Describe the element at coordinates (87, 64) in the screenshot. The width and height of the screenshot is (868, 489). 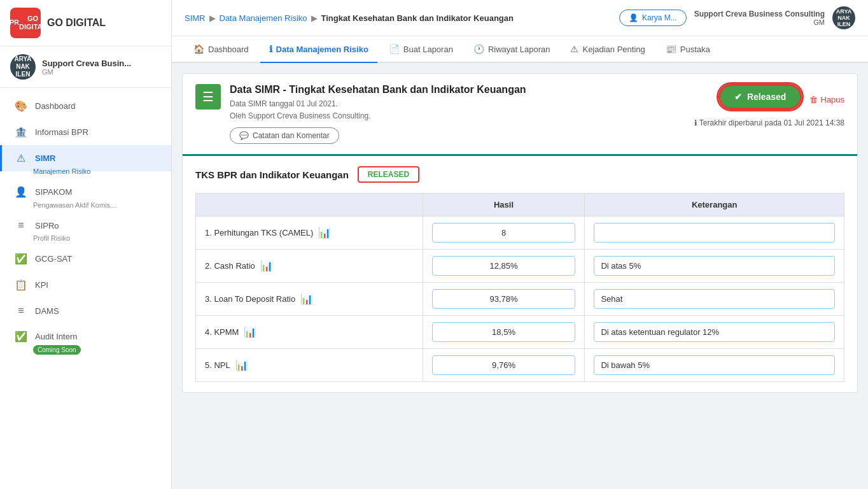
I see `user-name: Support Creva Busin...` at that location.